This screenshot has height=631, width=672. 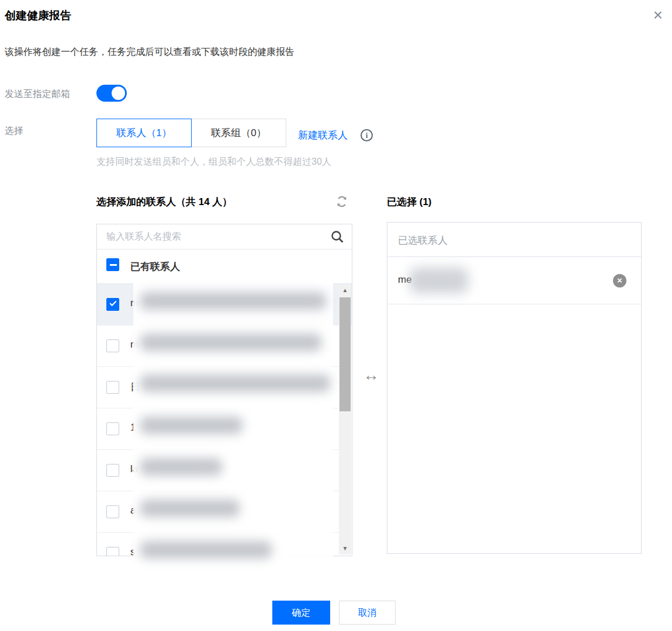 I want to click on blurred-text, so click(x=439, y=280).